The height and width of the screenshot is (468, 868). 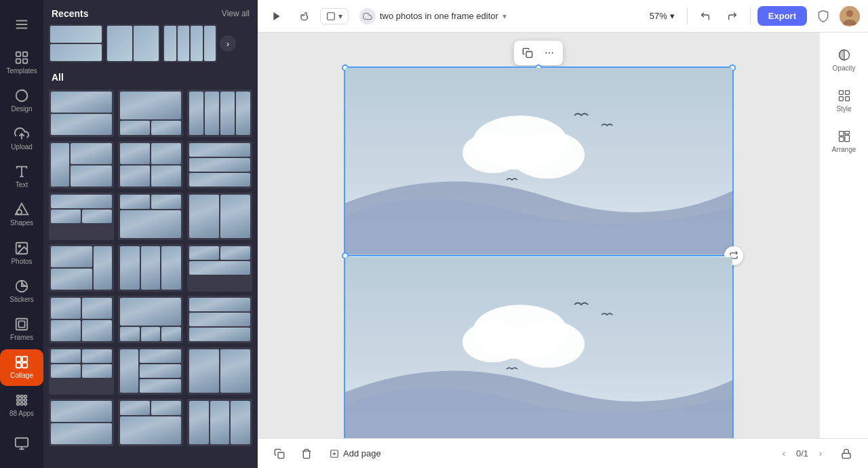 What do you see at coordinates (22, 177) in the screenshot?
I see `sidebar-item-text: Text` at bounding box center [22, 177].